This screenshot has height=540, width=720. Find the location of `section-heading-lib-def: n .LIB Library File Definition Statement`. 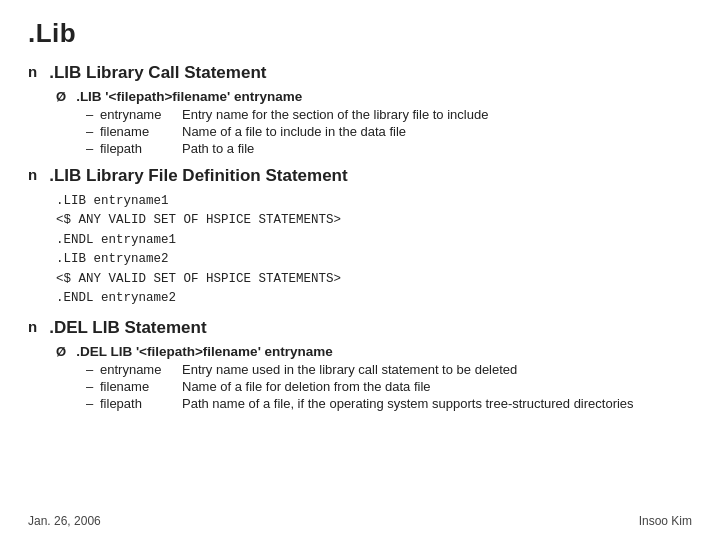

section-heading-lib-def: n .LIB Library File Definition Statement is located at coordinates (360, 176).